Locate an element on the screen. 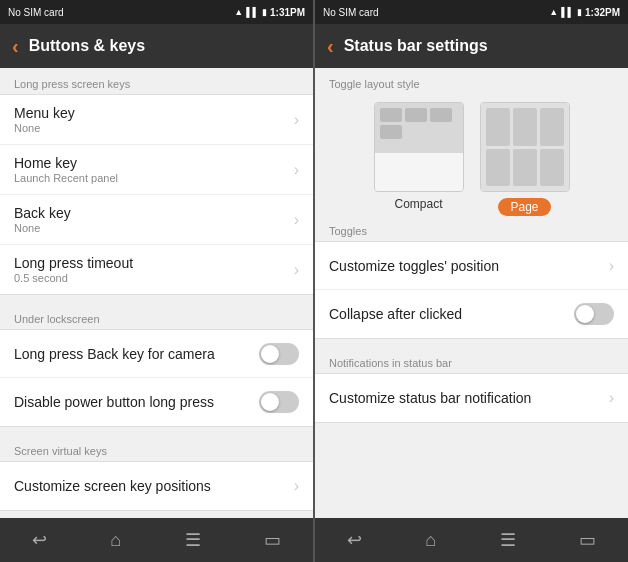 The height and width of the screenshot is (562, 628). nav-home-right: ⌂ is located at coordinates (430, 540).